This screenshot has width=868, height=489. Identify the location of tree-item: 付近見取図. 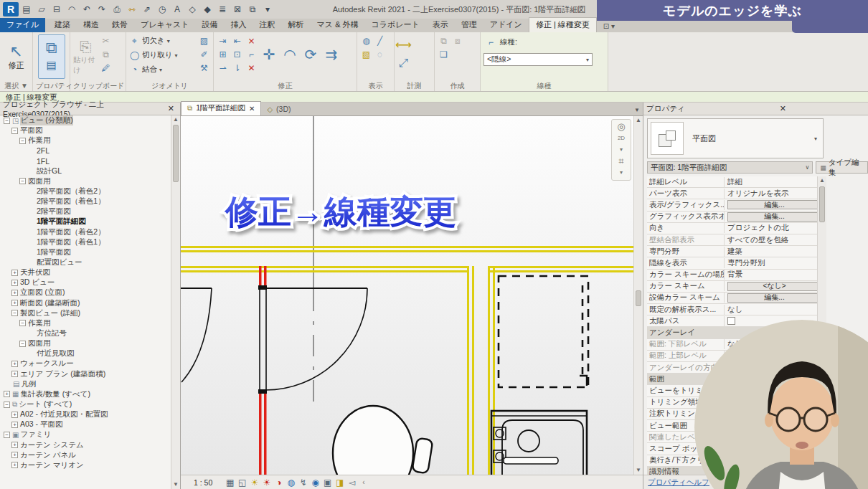
(85, 353).